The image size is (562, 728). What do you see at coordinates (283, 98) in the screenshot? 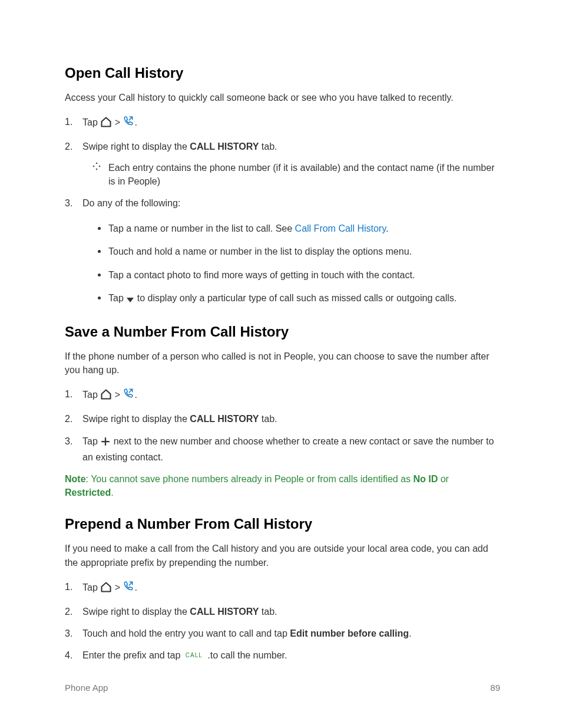
I see `intro-open-call-history: Access your Call history to quickly call…` at bounding box center [283, 98].